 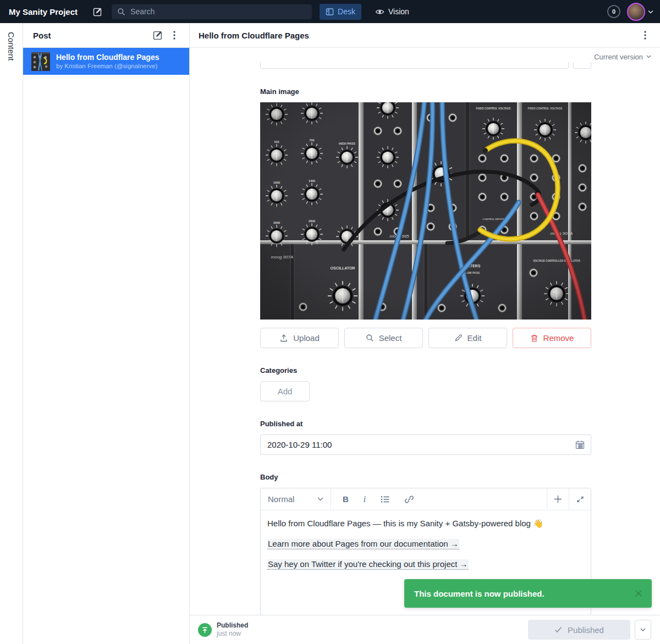 What do you see at coordinates (559, 338) in the screenshot?
I see `remove-label: Remove` at bounding box center [559, 338].